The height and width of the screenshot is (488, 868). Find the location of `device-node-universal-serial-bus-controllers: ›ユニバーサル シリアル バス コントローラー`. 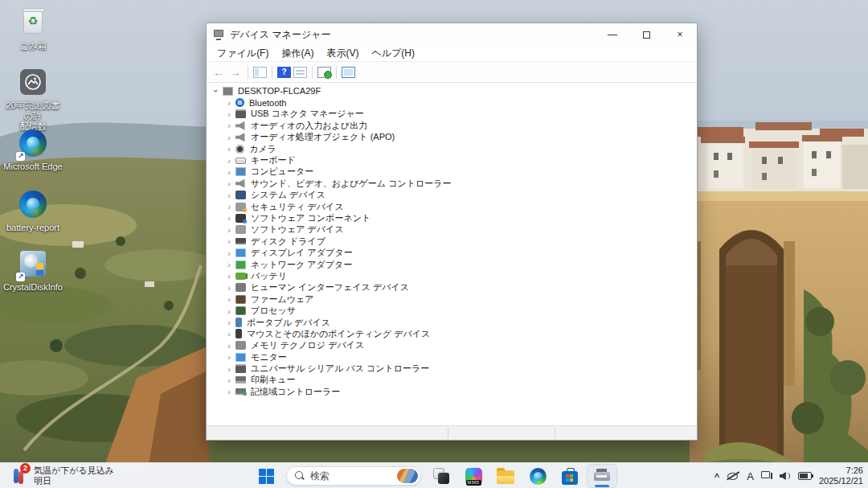

device-node-universal-serial-bus-controllers: ›ユニバーサル シリアル バス コントローラー is located at coordinates (461, 368).